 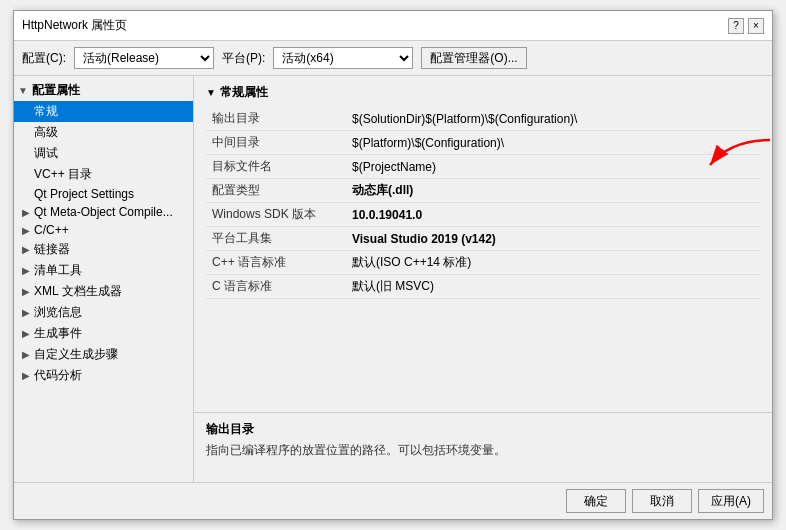 I want to click on sidebar-item-browse: ▶浏览信息, so click(x=104, y=312).